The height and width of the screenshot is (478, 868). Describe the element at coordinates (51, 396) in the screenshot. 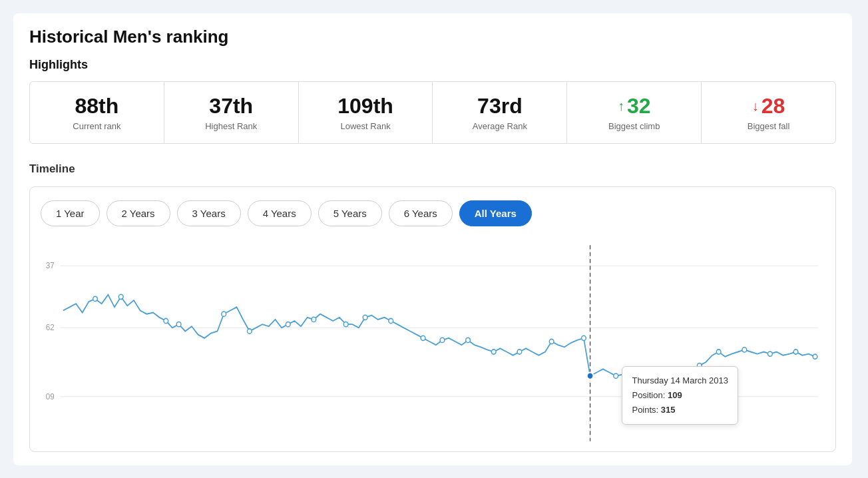

I see `svg-text: 09` at that location.